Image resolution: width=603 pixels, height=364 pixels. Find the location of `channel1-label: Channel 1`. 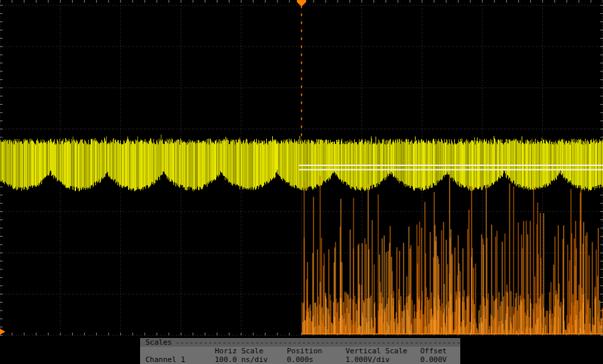

channel1-label: Channel 1 is located at coordinates (180, 360).